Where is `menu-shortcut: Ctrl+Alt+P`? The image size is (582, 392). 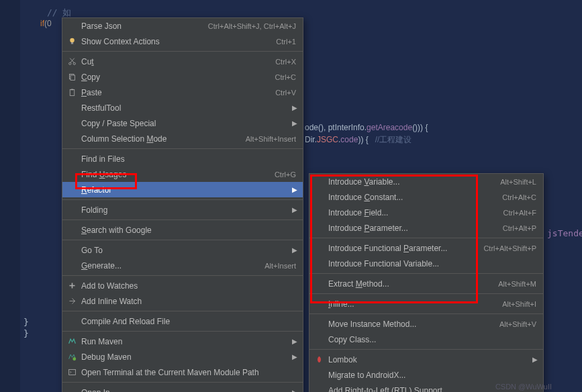
menu-shortcut: Ctrl+Alt+P is located at coordinates (520, 228).